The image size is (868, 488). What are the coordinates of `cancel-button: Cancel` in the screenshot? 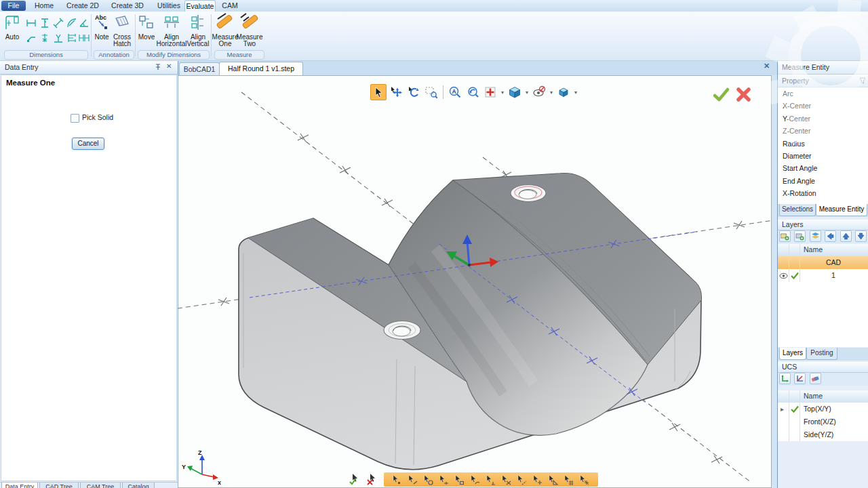 It's located at (88, 144).